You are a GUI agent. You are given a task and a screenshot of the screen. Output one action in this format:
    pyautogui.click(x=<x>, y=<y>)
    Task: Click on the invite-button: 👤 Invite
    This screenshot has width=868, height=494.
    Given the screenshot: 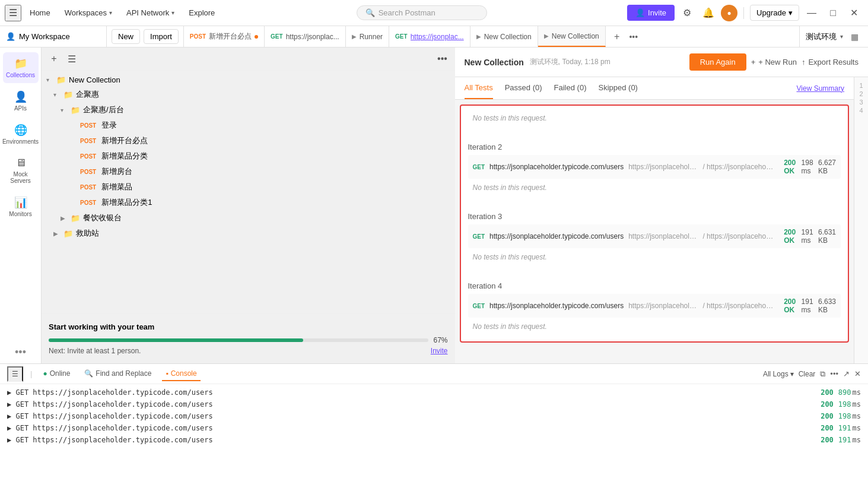 What is the action you would take?
    pyautogui.click(x=651, y=13)
    